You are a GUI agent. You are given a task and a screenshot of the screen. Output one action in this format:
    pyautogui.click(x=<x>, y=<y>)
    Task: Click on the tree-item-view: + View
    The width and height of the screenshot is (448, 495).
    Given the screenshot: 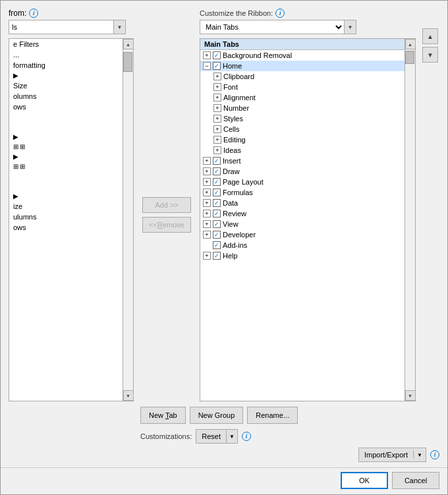 What is the action you would take?
    pyautogui.click(x=302, y=224)
    